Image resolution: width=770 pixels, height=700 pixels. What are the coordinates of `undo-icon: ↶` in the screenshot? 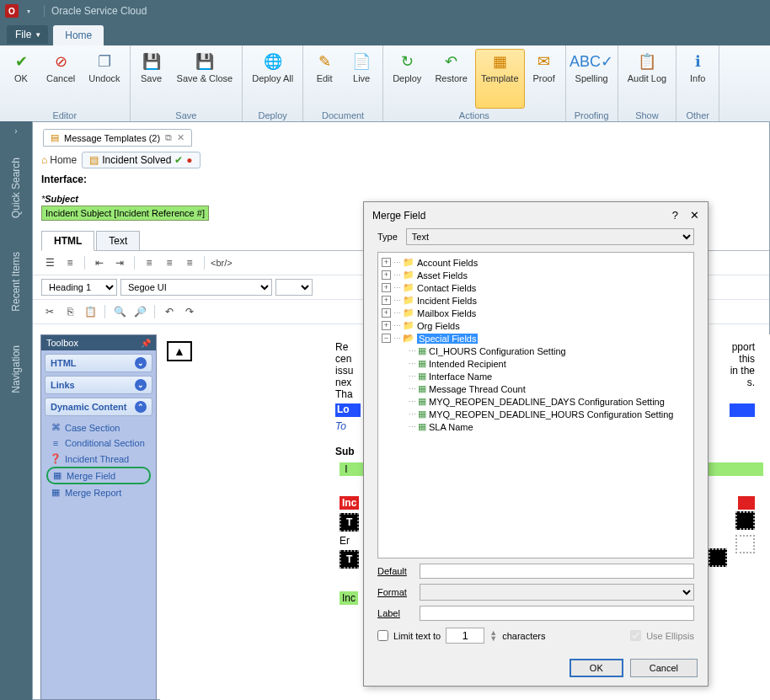 It's located at (169, 312).